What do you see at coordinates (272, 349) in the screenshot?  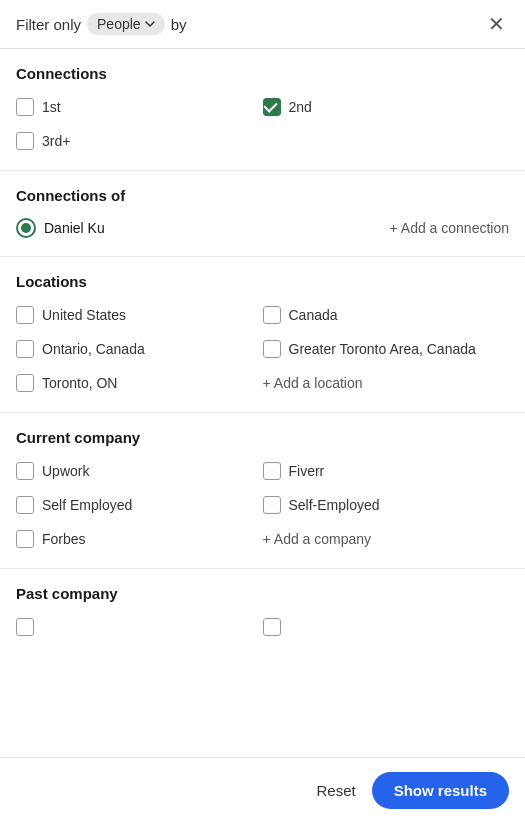 I see `location-gta-checkbox` at bounding box center [272, 349].